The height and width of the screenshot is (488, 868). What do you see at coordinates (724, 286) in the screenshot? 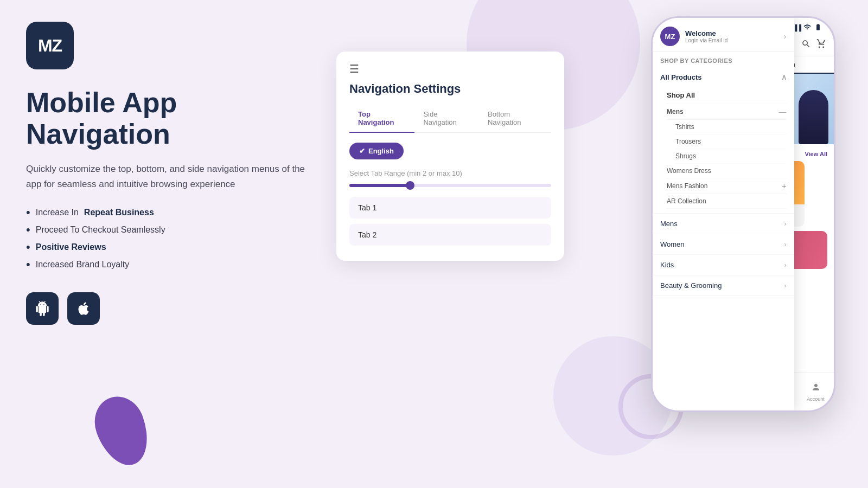
I see `beauty-nav-item: Beauty & Grooming ›` at bounding box center [724, 286].